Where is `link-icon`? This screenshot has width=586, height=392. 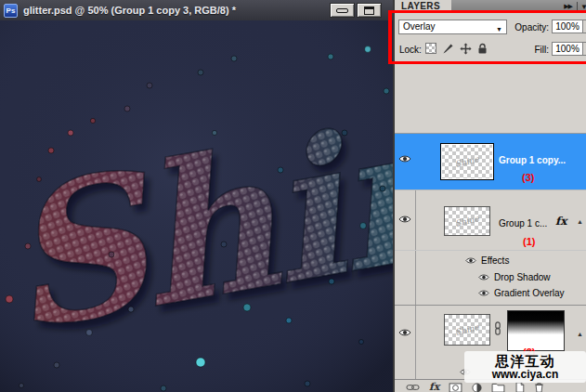
link-icon is located at coordinates (412, 387).